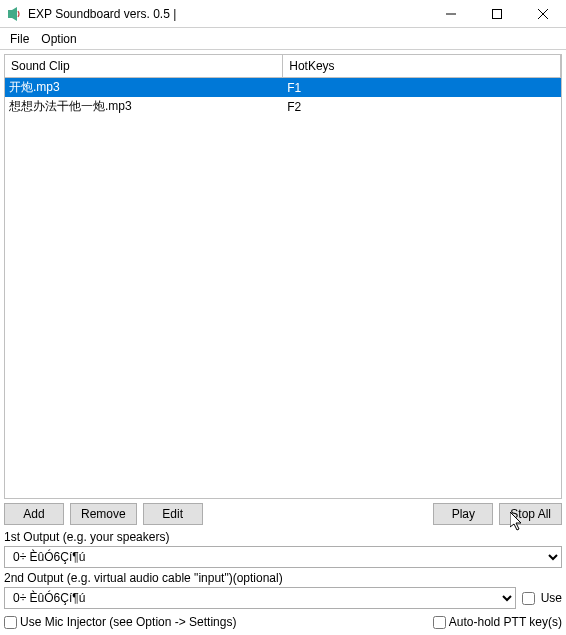 The width and height of the screenshot is (566, 635). I want to click on mic-injector-label: Use Mic Injector (see Option -> Settings…, so click(128, 622).